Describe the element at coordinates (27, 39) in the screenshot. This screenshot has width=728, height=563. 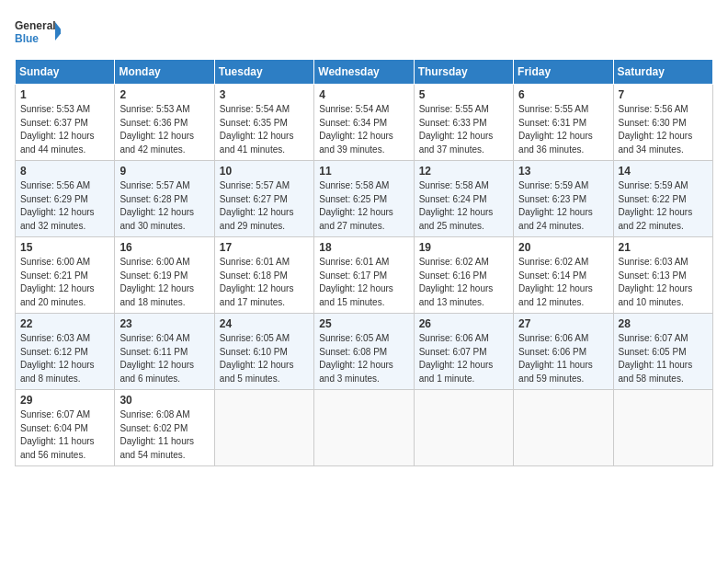
I see `svg-text: Blue` at that location.